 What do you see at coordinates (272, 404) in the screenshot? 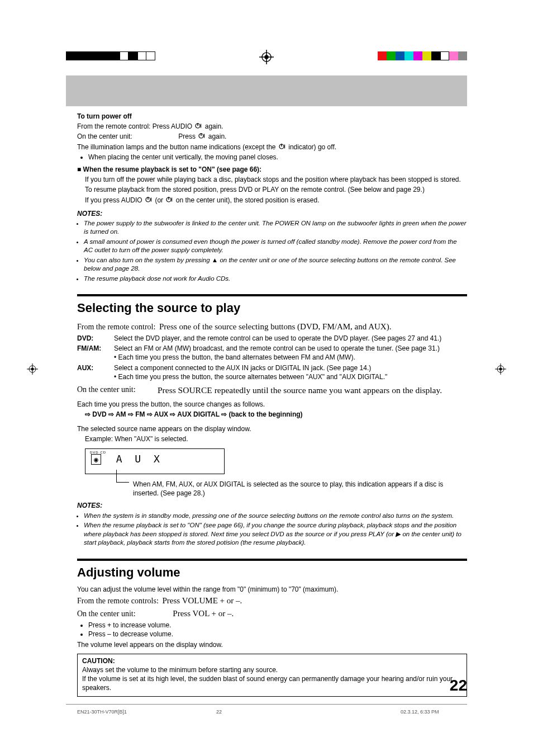
I see `text: Each time you press the button, the sour…` at bounding box center [272, 404].